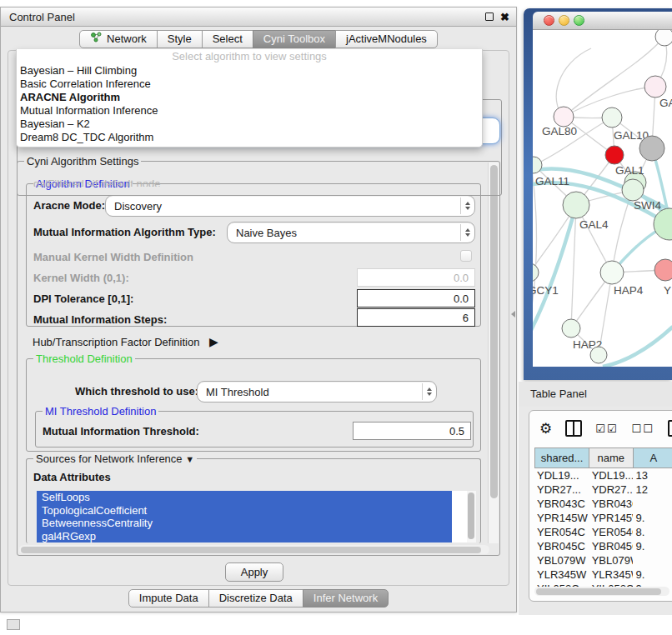 This screenshot has width=672, height=635. Describe the element at coordinates (612, 118) in the screenshot. I see `network-node-gal10` at that location.